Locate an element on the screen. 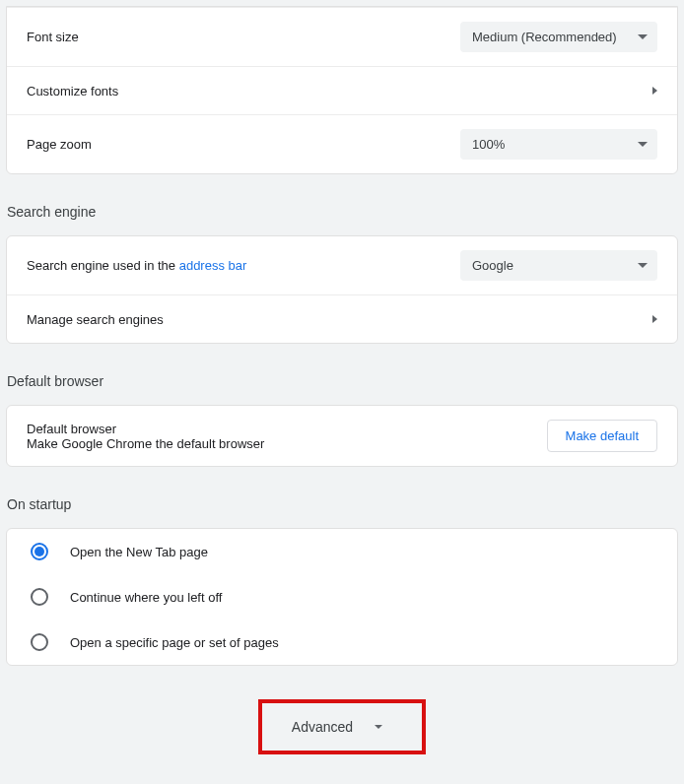  font-size-value: Medium (Recommended) is located at coordinates (544, 37).